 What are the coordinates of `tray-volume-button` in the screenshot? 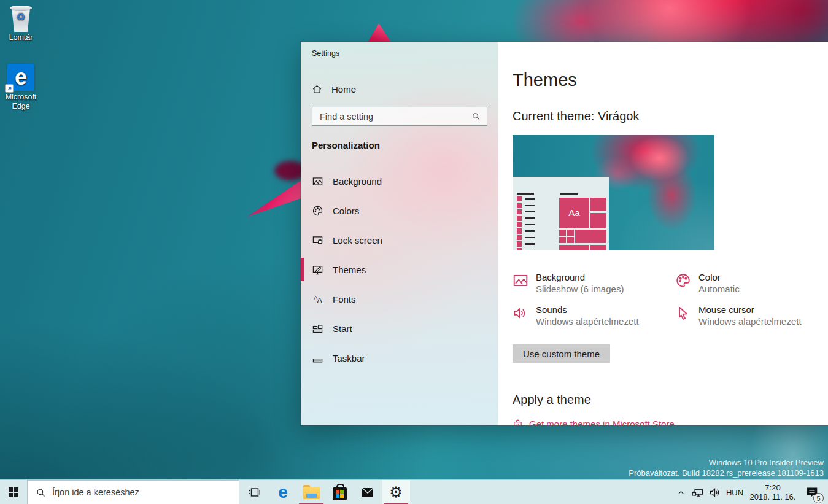 It's located at (714, 492).